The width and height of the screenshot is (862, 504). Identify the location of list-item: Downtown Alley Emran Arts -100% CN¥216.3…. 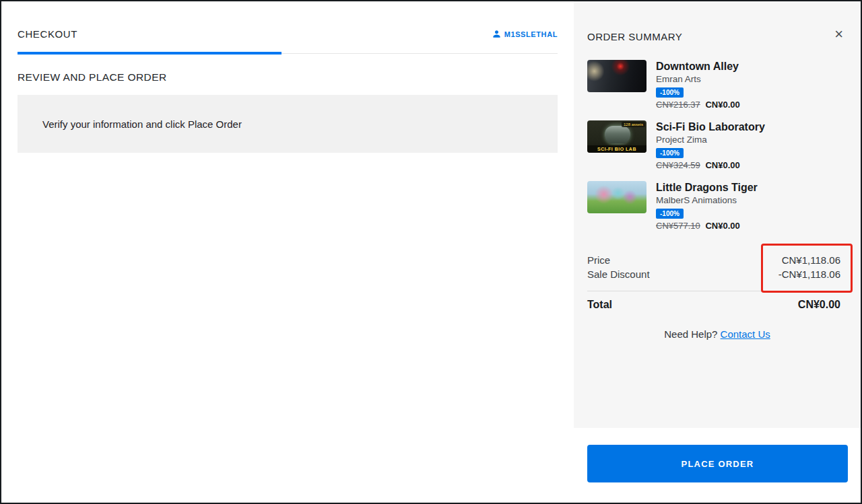
(718, 85).